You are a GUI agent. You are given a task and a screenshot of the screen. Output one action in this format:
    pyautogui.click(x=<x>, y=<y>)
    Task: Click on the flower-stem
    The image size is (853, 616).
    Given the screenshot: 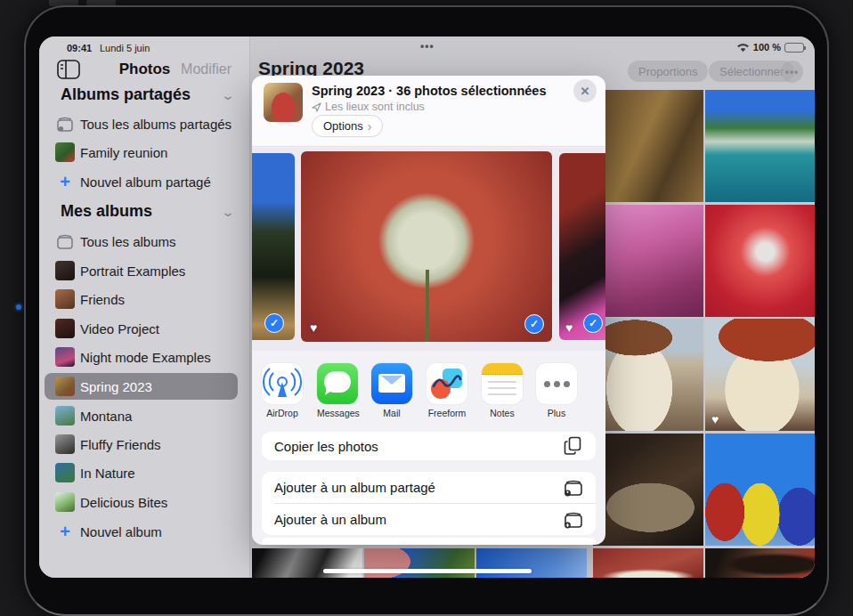 What is the action you would take?
    pyautogui.click(x=427, y=306)
    